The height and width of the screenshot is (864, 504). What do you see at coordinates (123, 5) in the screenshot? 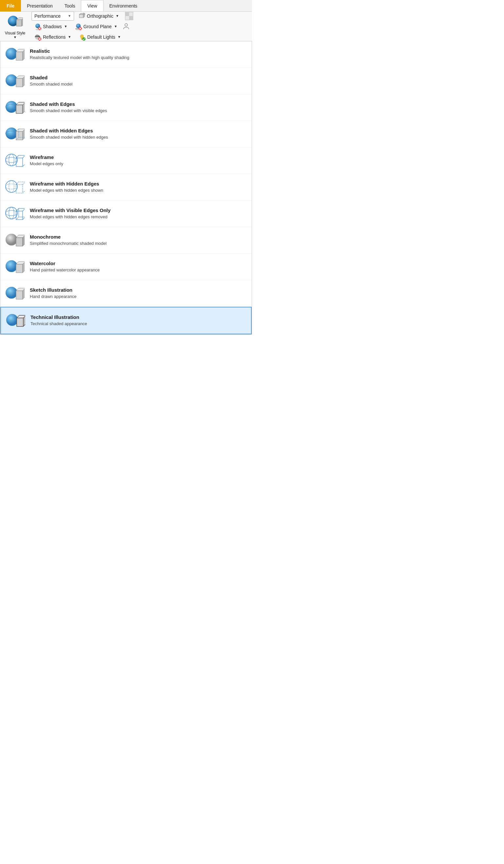
I see `menu-environments: Environments` at bounding box center [123, 5].